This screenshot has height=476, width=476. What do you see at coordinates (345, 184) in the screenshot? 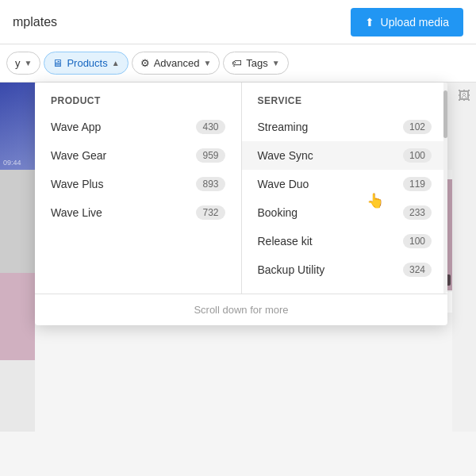
I see `service-wave-duo: Wave Duo 119` at bounding box center [345, 184].